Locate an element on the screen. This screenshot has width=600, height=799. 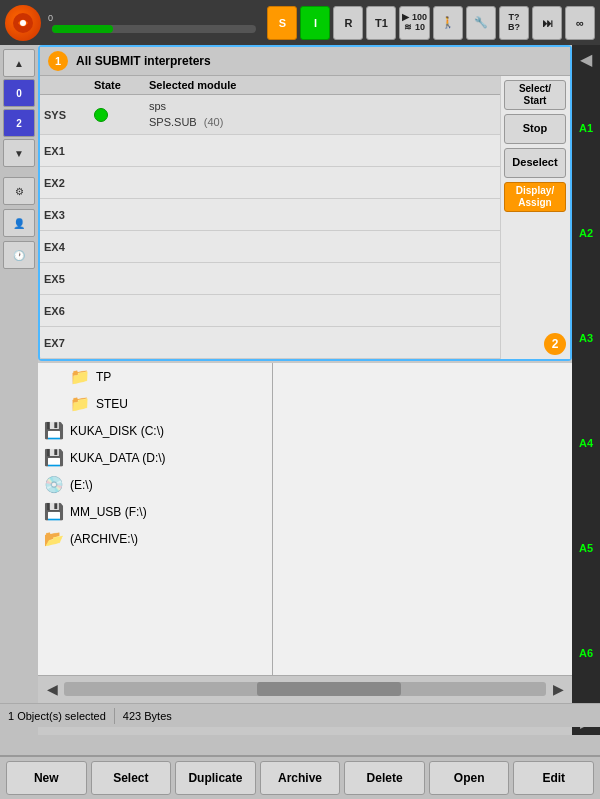
btn-skip: ⏭ is located at coordinates (547, 23).